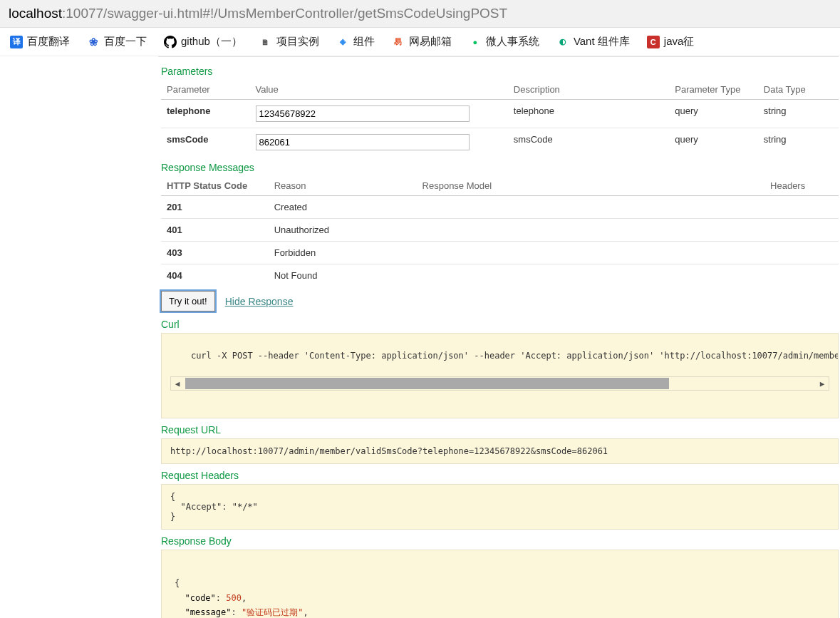 Image resolution: width=840 pixels, height=618 pixels. Describe the element at coordinates (798, 90) in the screenshot. I see `th-data-type: Data Type` at that location.